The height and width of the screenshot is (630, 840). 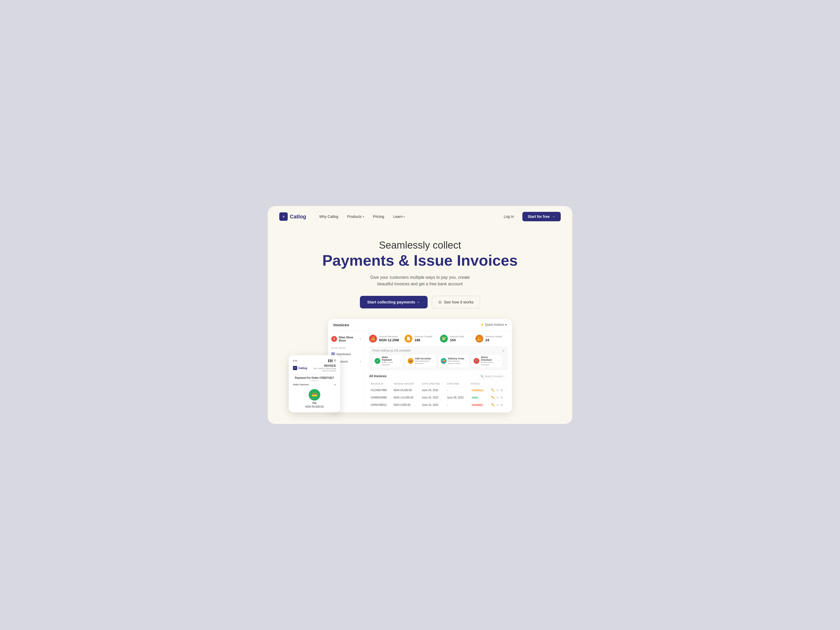 I want to click on search-invoices-box: 🔍 Search Invoices..., so click(x=493, y=376).